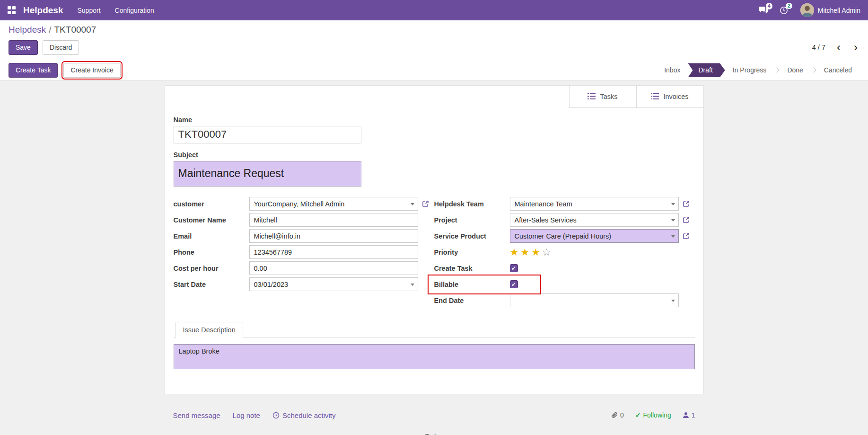 Image resolution: width=868 pixels, height=435 pixels. I want to click on followers-button: 1, so click(689, 415).